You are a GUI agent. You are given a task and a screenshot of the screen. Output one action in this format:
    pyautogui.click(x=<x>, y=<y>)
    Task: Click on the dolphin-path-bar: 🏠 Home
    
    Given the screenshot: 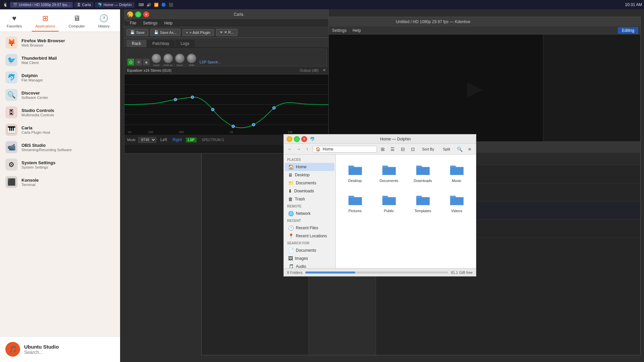 What is the action you would take?
    pyautogui.click(x=345, y=149)
    